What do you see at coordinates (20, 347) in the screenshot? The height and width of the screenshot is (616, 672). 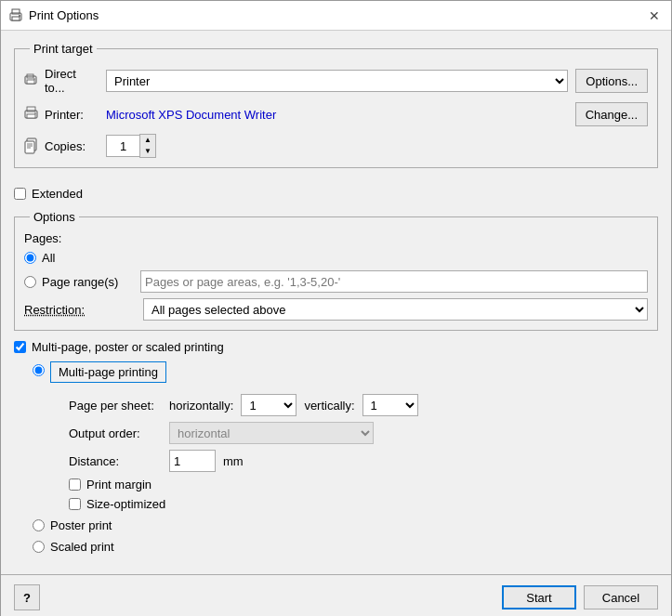 I see `multipage-checkbox` at bounding box center [20, 347].